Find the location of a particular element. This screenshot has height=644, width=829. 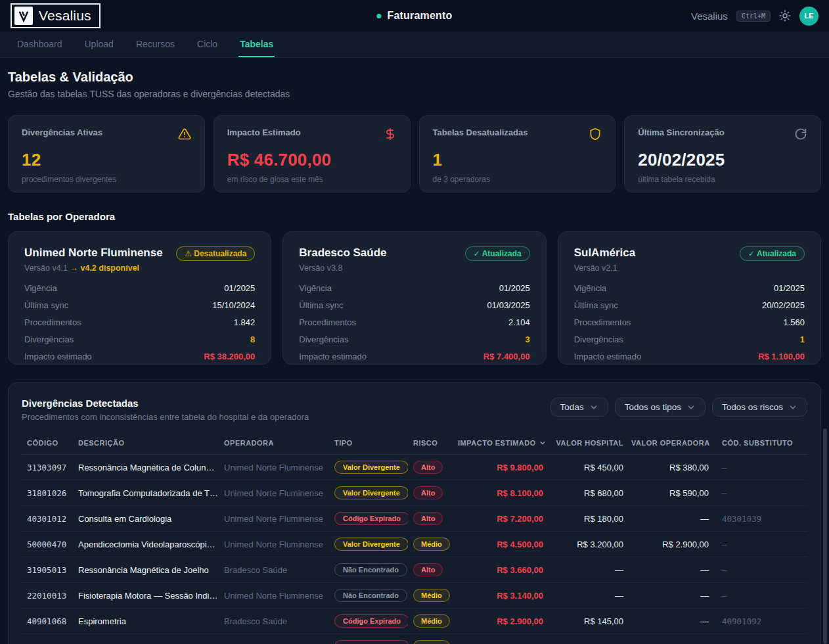

operator-field-row: Procedimentos 1.560 is located at coordinates (690, 322).